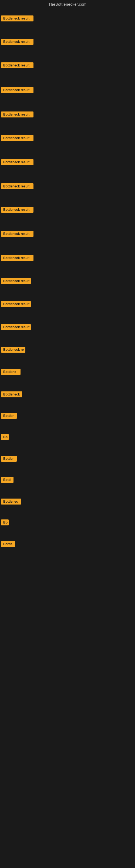 This screenshot has height=868, width=135. Describe the element at coordinates (11, 501) in the screenshot. I see `bottleneck-badge: Bottlenec` at that location.